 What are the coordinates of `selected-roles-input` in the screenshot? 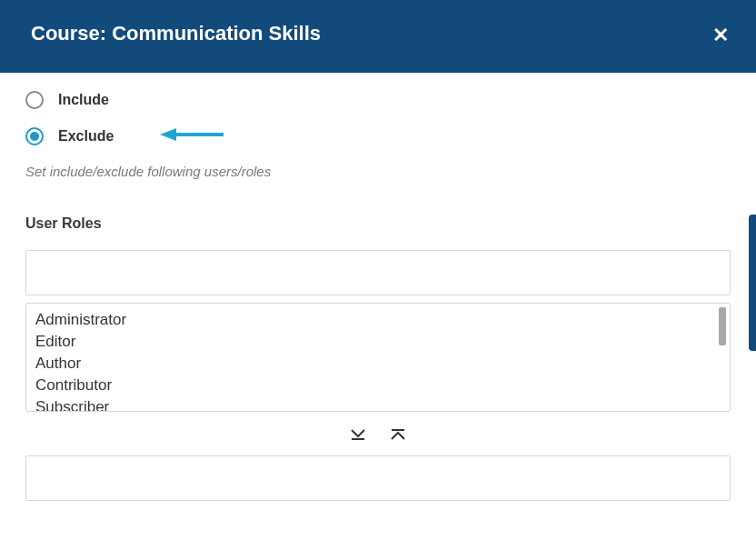 It's located at (378, 478).